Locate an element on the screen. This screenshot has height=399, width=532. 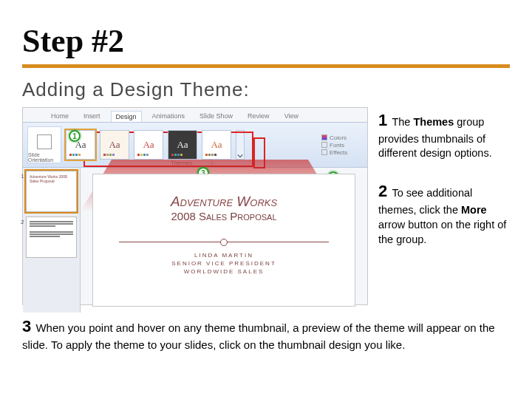
note-text: arrow button on the right of the group. is located at coordinates (442, 232).